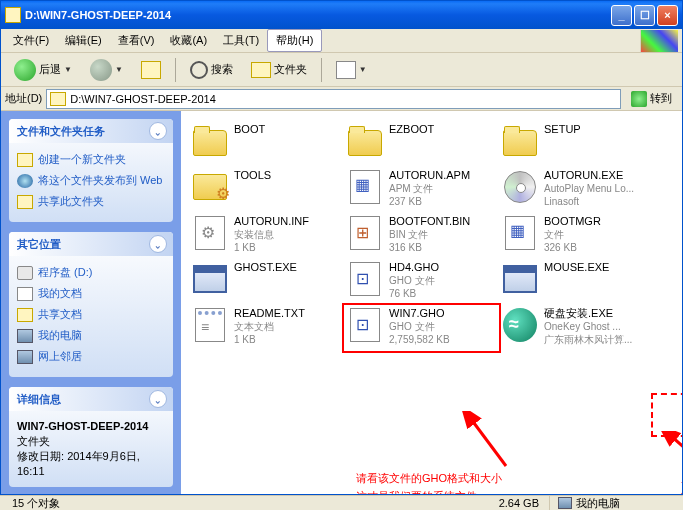 This screenshot has width=683, height=510. What do you see at coordinates (151, 70) in the screenshot?
I see `up-folder-icon` at bounding box center [151, 70].